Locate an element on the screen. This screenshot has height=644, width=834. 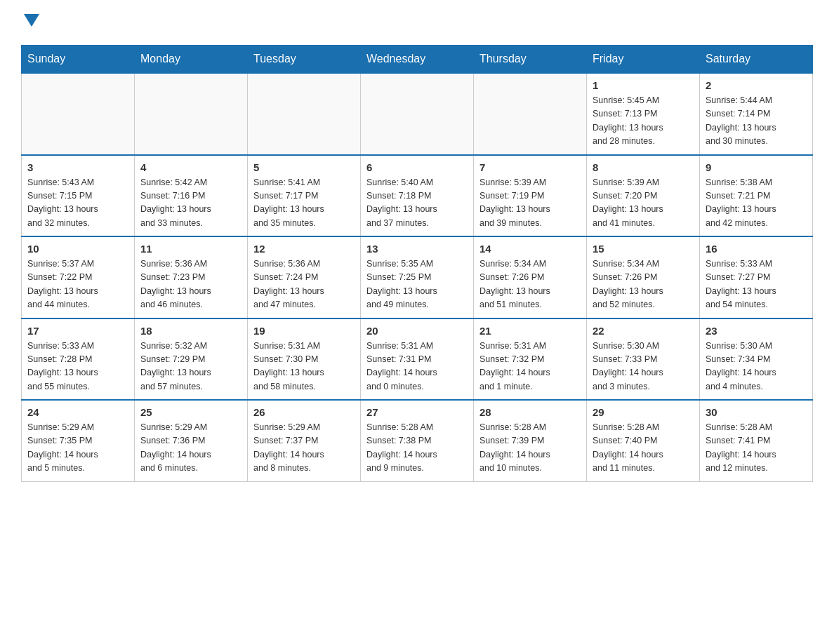
day-info: Sunrise: 5:28 AM Sunset: 7:38 PM Dayligh… is located at coordinates (417, 448).